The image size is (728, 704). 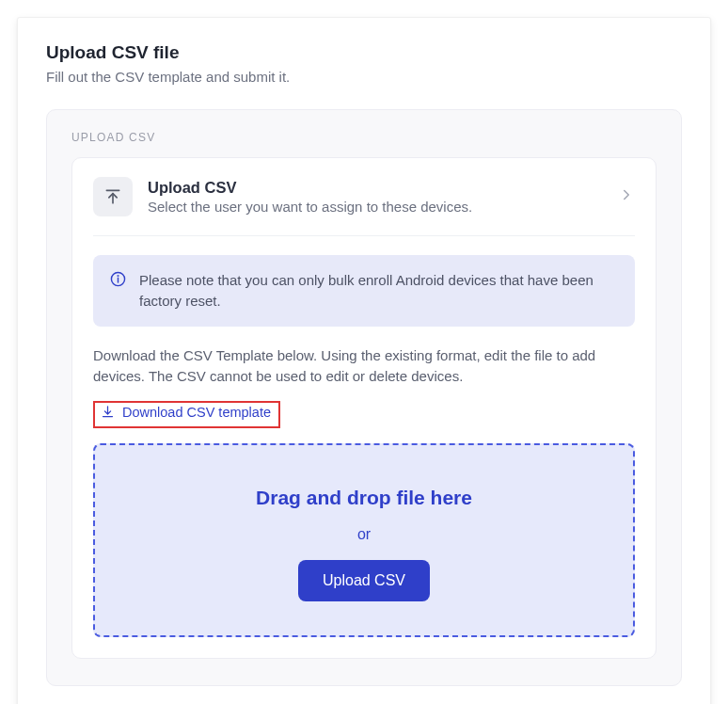 I want to click on instruction-text: Download the CSV Template below. Using t…, so click(x=364, y=367).